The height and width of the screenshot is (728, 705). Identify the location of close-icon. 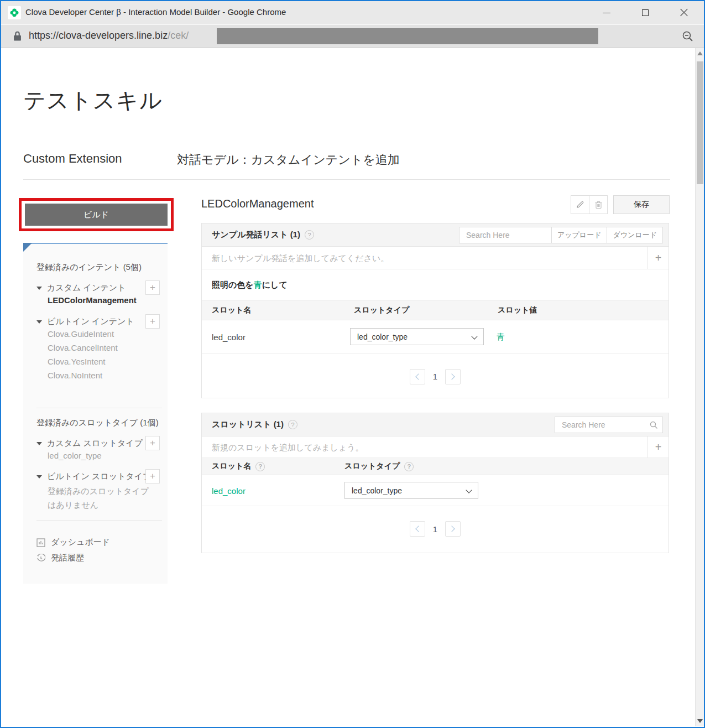
(684, 13).